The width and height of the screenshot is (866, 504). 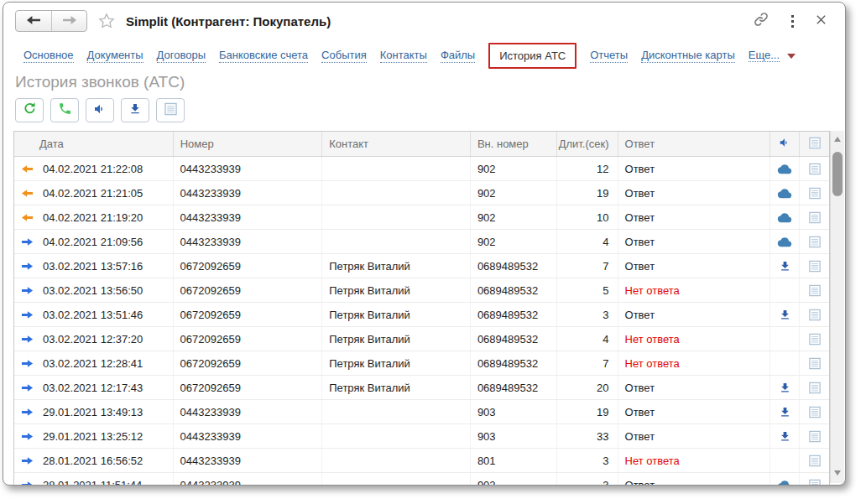 What do you see at coordinates (837, 307) in the screenshot?
I see `vertical-scrollbar` at bounding box center [837, 307].